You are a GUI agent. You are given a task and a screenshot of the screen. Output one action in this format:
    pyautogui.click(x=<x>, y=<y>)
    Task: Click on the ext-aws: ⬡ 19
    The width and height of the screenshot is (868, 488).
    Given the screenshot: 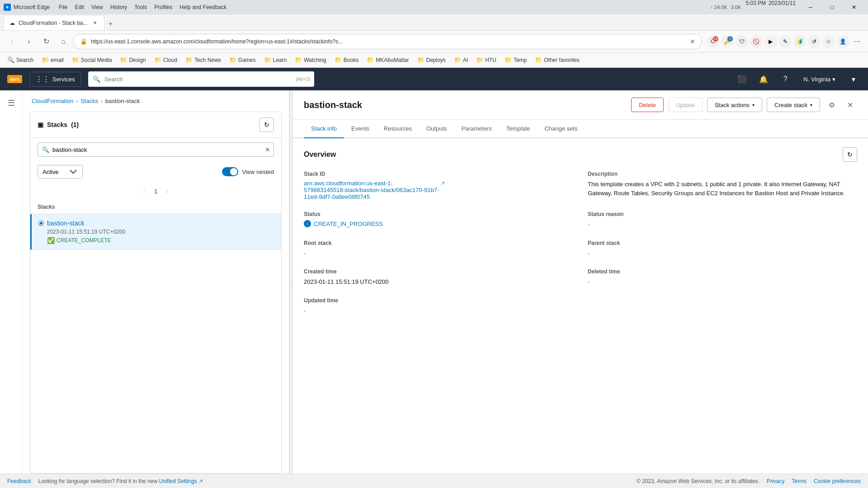 What is the action you would take?
    pyautogui.click(x=713, y=42)
    